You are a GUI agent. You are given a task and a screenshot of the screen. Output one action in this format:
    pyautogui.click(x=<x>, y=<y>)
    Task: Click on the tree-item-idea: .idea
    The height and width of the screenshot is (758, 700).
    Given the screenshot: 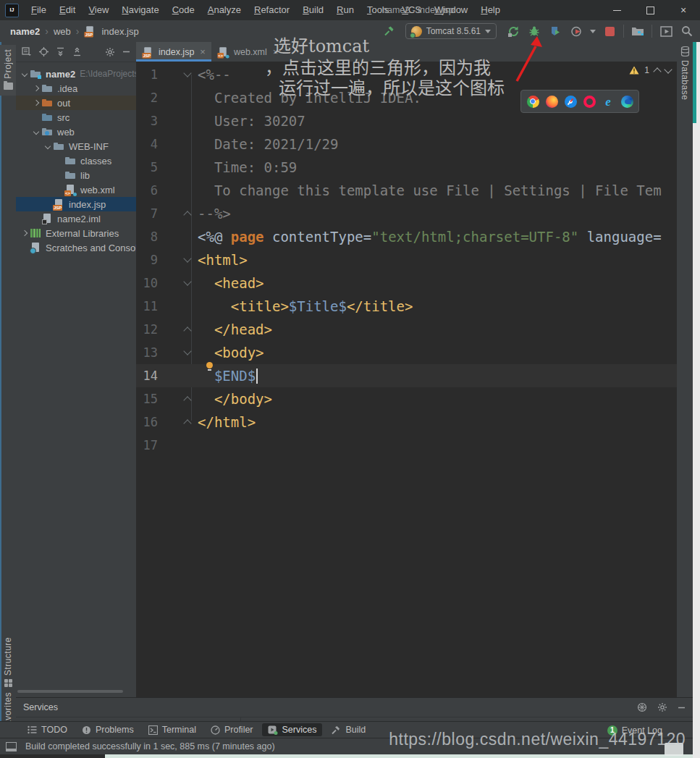 What is the action you would take?
    pyautogui.click(x=76, y=88)
    